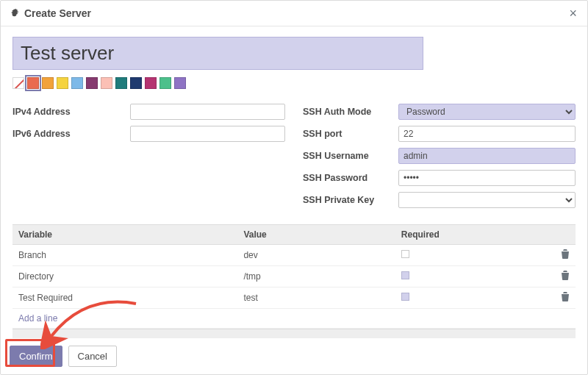 The height and width of the screenshot is (375, 588). I want to click on col-variable: Variable, so click(125, 235).